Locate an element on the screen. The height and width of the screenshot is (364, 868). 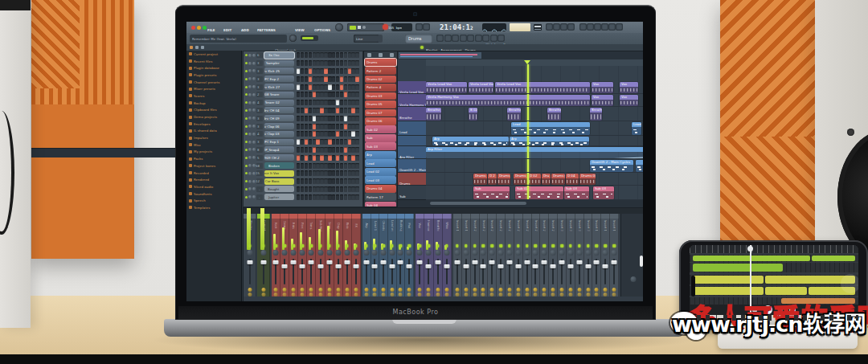
playlist-h-scrollbar is located at coordinates (478, 203).